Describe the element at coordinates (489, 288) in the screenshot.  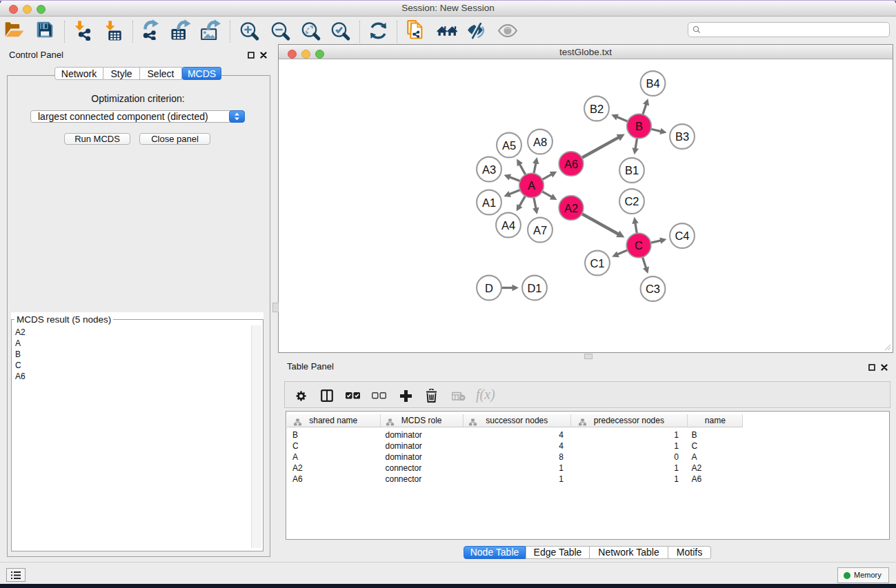
I see `svg-text: D` at that location.